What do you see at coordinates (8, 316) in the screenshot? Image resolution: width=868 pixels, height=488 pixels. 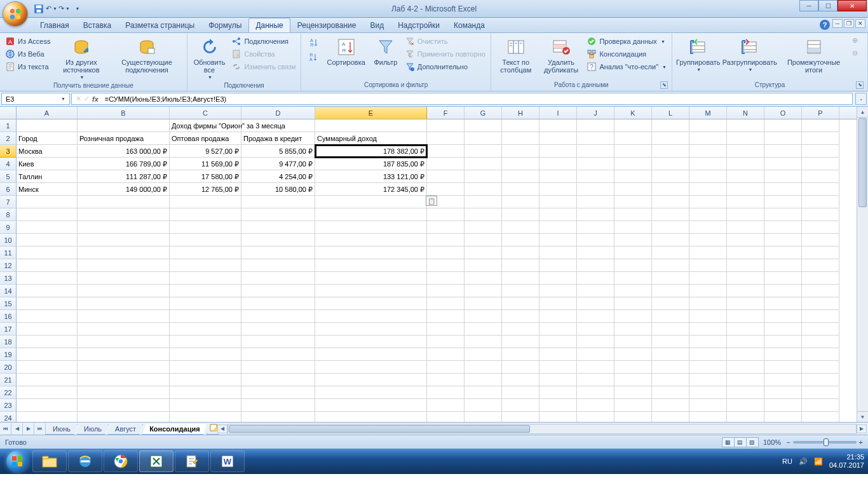 I see `row-header: 16` at bounding box center [8, 316].